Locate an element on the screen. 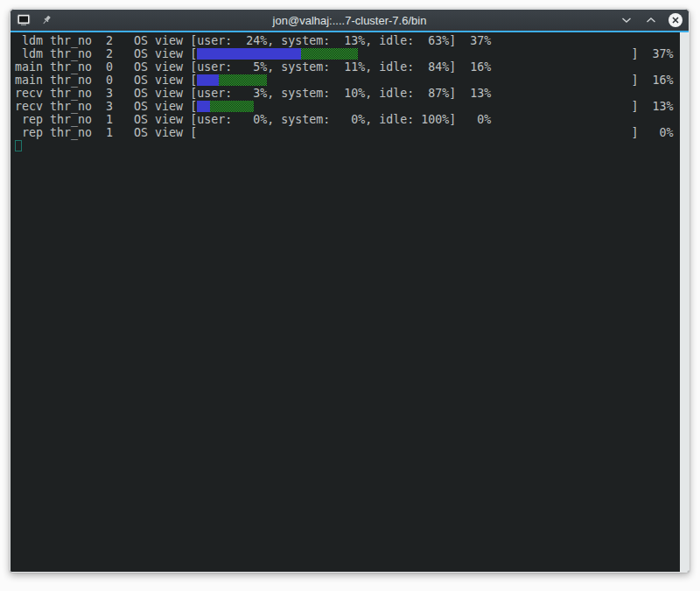 The width and height of the screenshot is (700, 591). terminal-row: recv thr_no 3 OS view [ ] 13% is located at coordinates (347, 107).